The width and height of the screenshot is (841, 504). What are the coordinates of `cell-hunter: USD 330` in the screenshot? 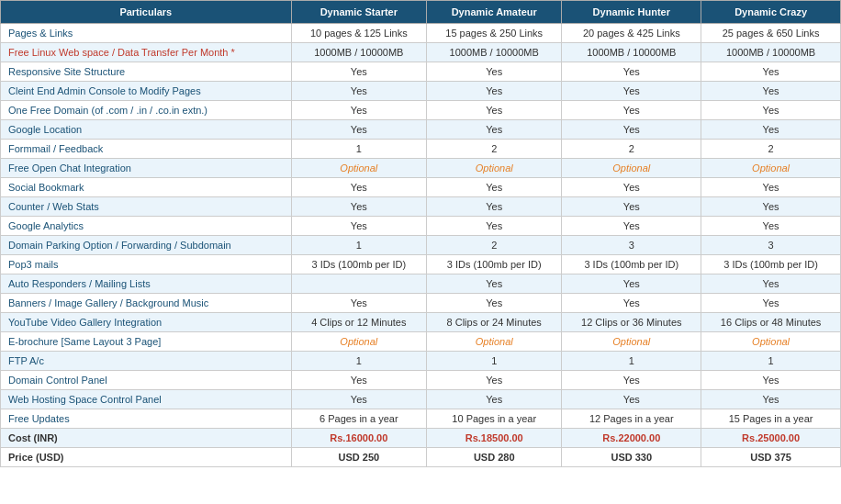 It's located at (632, 457).